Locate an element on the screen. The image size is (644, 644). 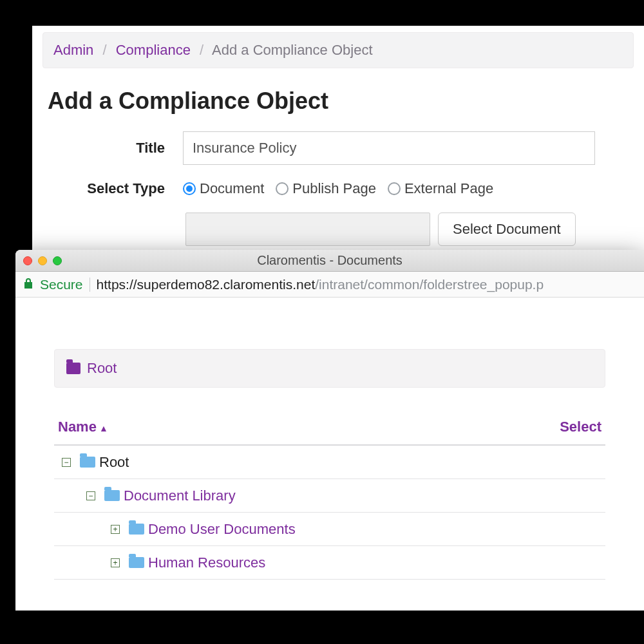
root-breadcrumb: Root is located at coordinates (330, 368).